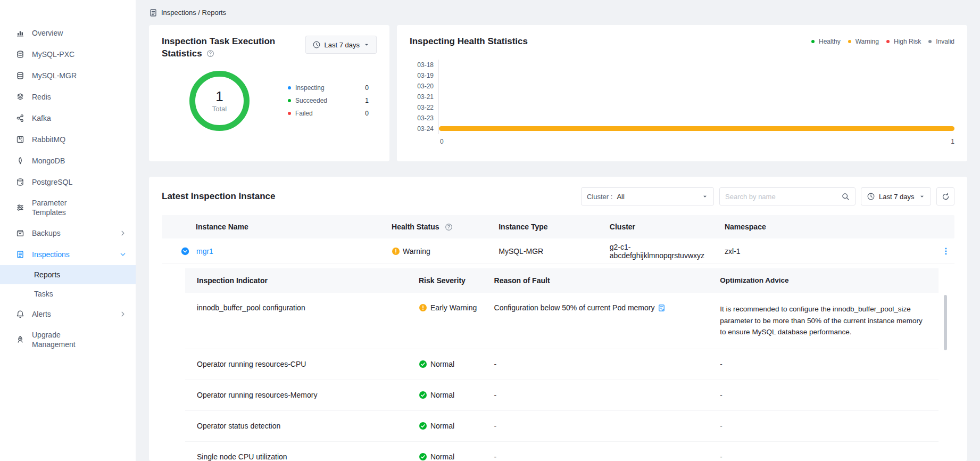  I want to click on sidebar-item-label: Reports, so click(47, 275).